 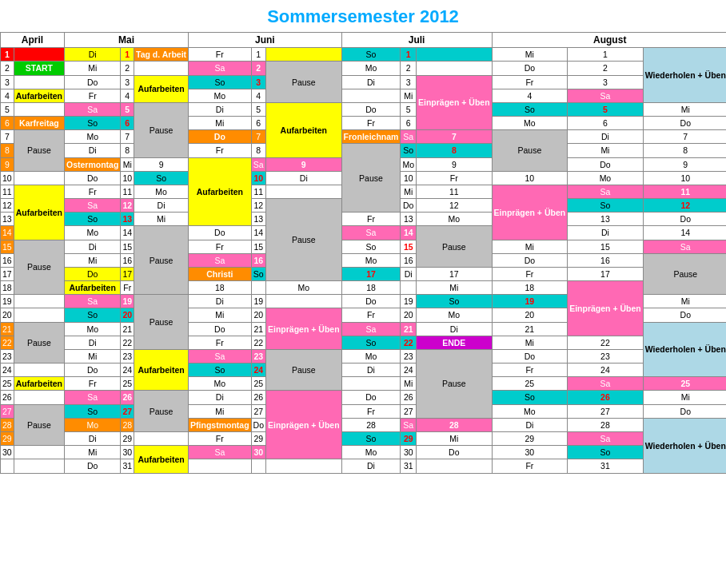 I want to click on juni-18-dow: Mo, so click(x=304, y=288).